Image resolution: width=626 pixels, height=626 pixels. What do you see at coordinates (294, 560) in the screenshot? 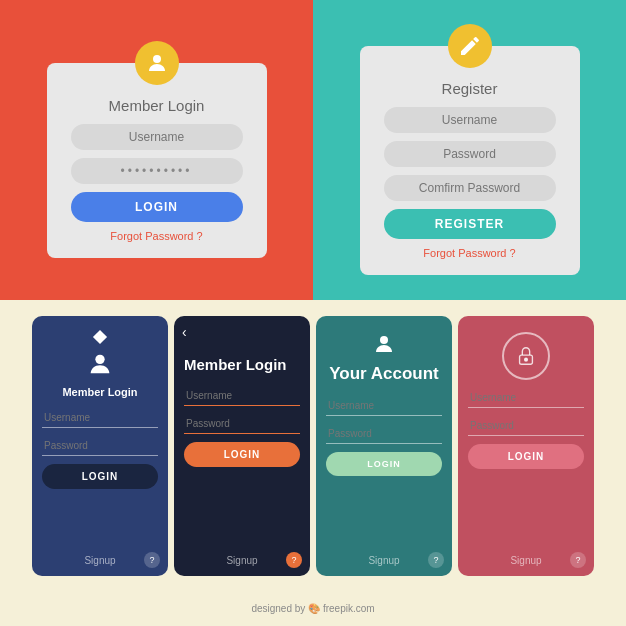
I see `mobile-help-2: ?` at bounding box center [294, 560].